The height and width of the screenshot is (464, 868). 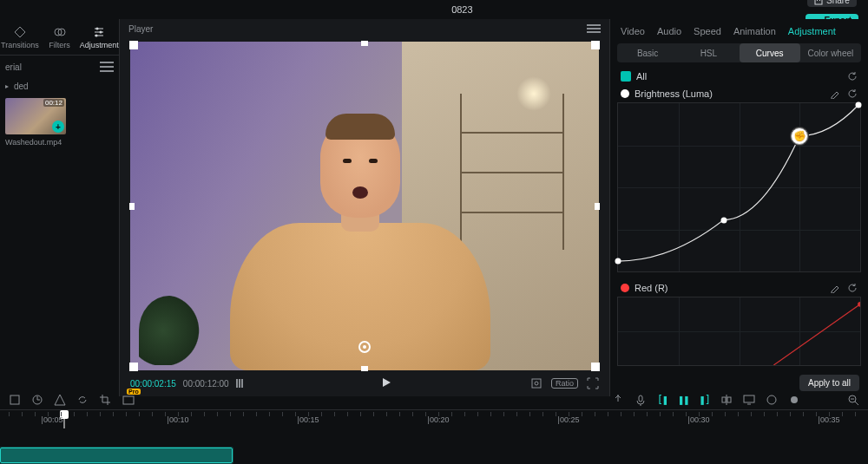 What do you see at coordinates (59, 45) in the screenshot?
I see `tab-filters-label: Filters` at bounding box center [59, 45].